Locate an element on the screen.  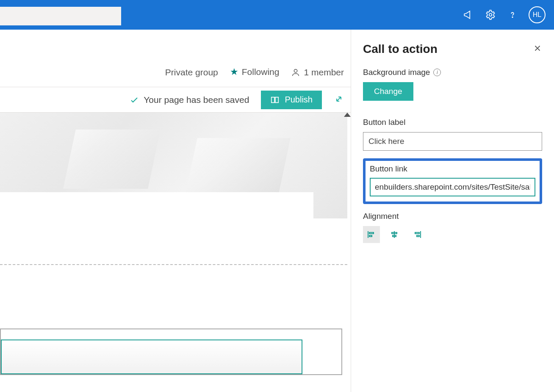
alignment-options is located at coordinates (452, 235).